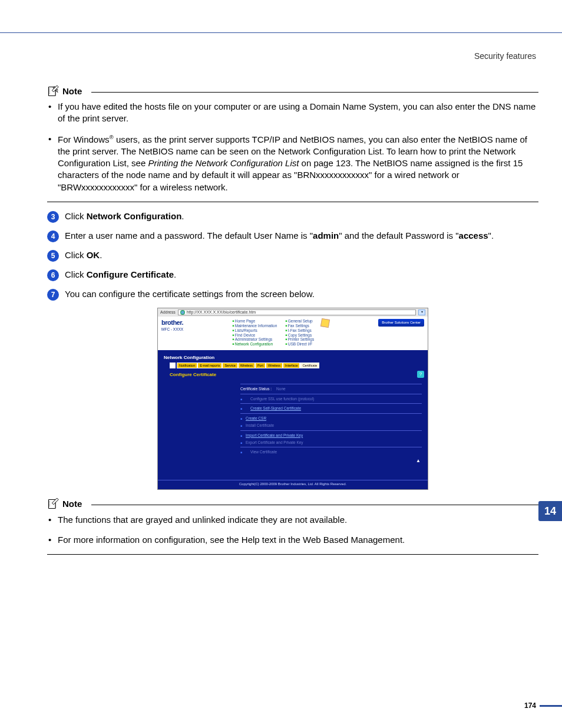 This screenshot has height=728, width=562. What do you see at coordinates (299, 344) in the screenshot?
I see `nav-link: USB Direct I/F` at bounding box center [299, 344].